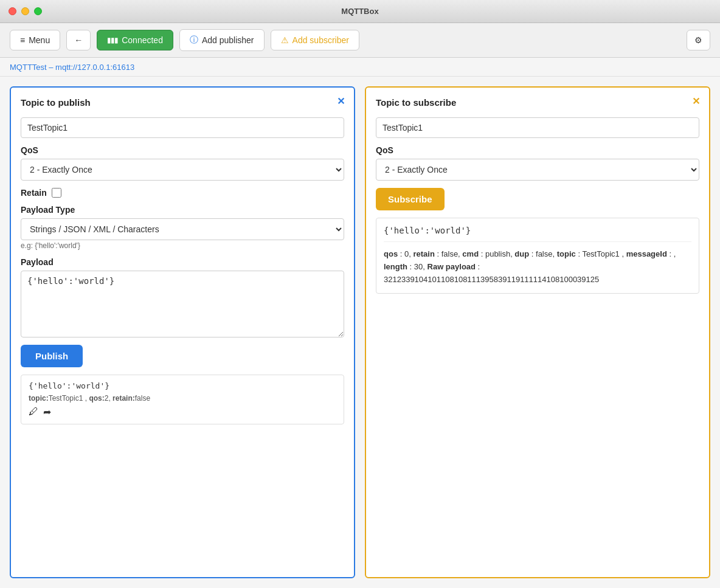  What do you see at coordinates (182, 210) in the screenshot?
I see `payload-type-label: Payload Type` at bounding box center [182, 210].